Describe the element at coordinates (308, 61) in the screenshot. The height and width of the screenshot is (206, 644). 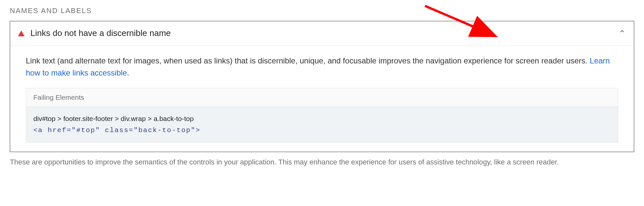
I see `audit-description-text: Link text (and alternate text for images…` at that location.